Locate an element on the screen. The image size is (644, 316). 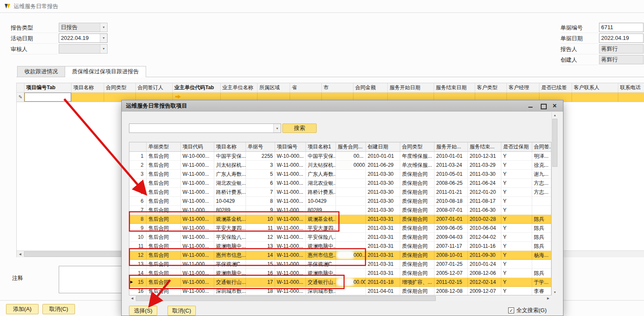
maximize-icon is located at coordinates (543, 106).